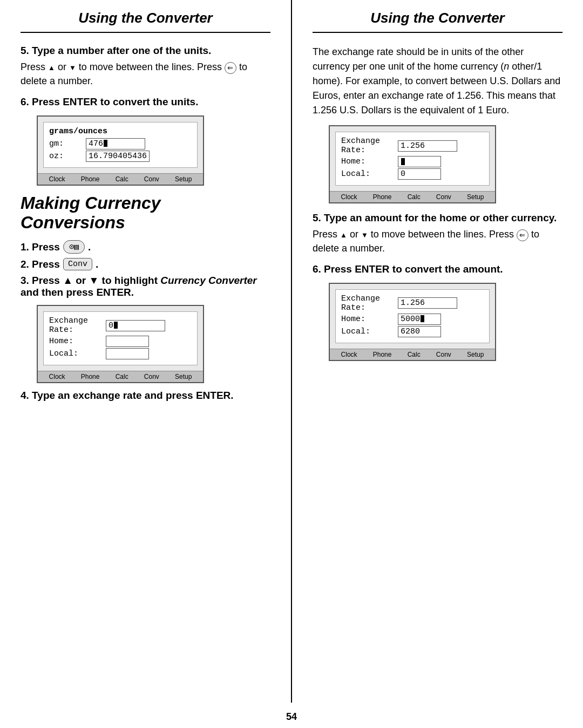 The height and width of the screenshot is (728, 583). Describe the element at coordinates (412, 146) in the screenshot. I see `screen-3-row-rate: Exchange Rate: 1.256` at that location.